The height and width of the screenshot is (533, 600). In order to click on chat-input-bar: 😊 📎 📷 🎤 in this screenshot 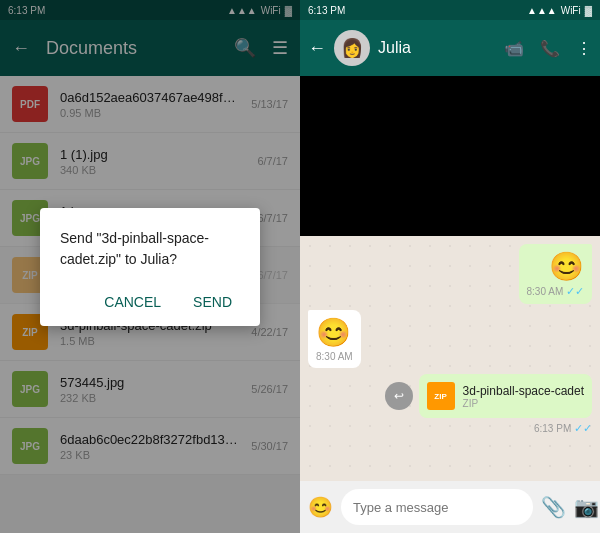, I will do `click(450, 507)`.